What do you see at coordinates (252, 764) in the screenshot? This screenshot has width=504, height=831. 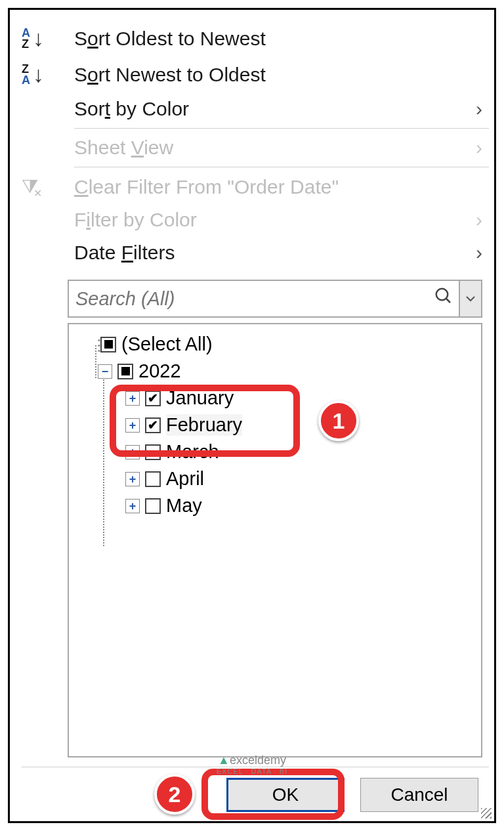 I see `watermark: ▲exceldemy EXCEL · DATA · BI` at bounding box center [252, 764].